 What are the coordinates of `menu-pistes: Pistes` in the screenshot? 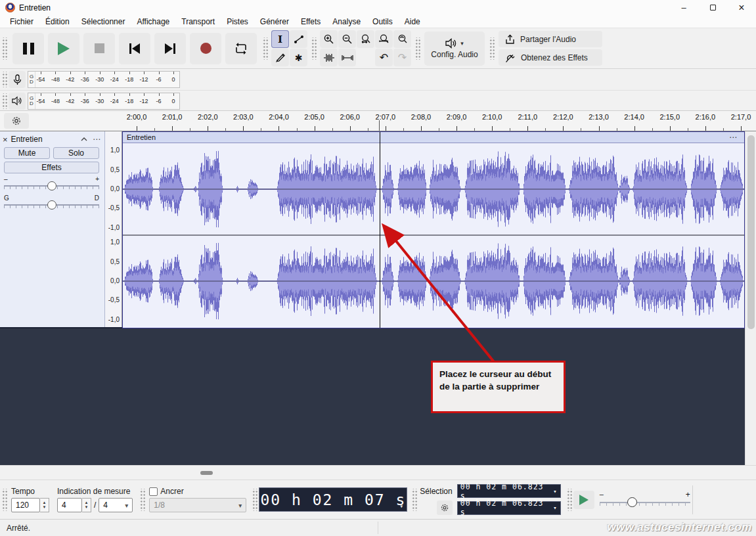 It's located at (238, 22).